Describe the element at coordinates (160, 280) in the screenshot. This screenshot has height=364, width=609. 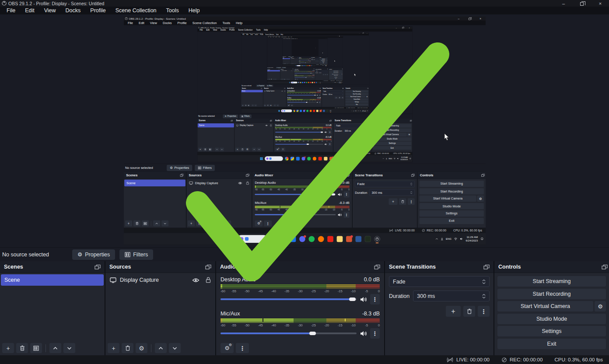
I see `source-list-item: Display Capture` at that location.